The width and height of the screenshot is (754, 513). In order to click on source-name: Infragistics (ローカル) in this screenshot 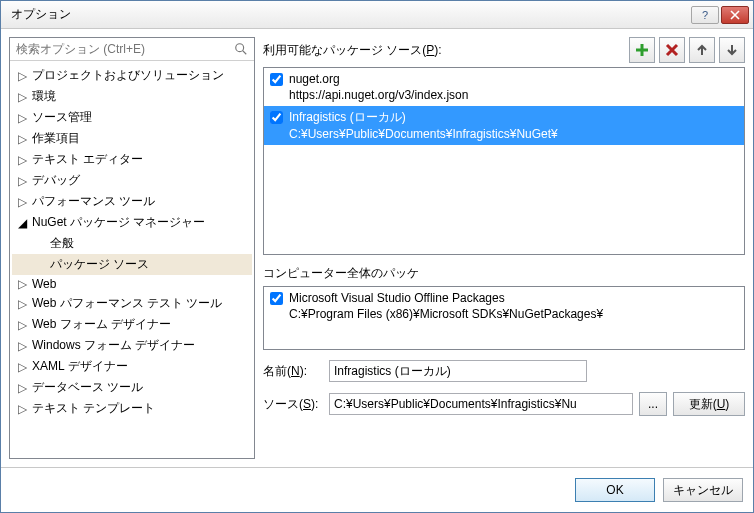, I will do `click(424, 117)`.